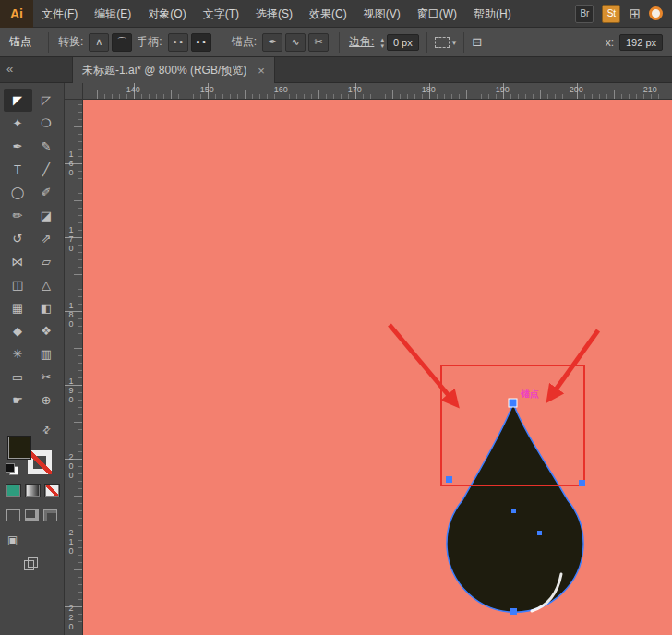 This screenshot has height=635, width=672. I want to click on v-ruler-number: 170, so click(71, 239).